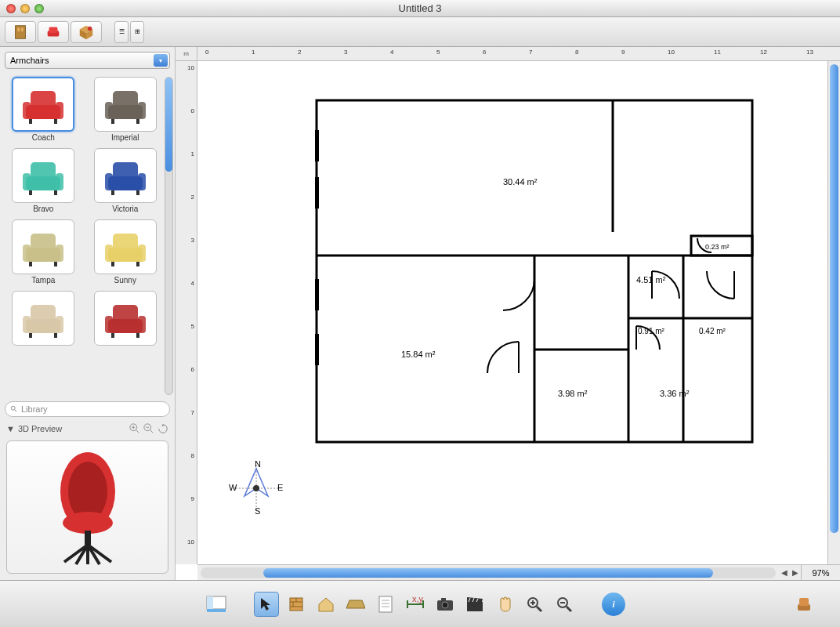  What do you see at coordinates (534, 604) in the screenshot?
I see `zoom-in-button` at bounding box center [534, 604].